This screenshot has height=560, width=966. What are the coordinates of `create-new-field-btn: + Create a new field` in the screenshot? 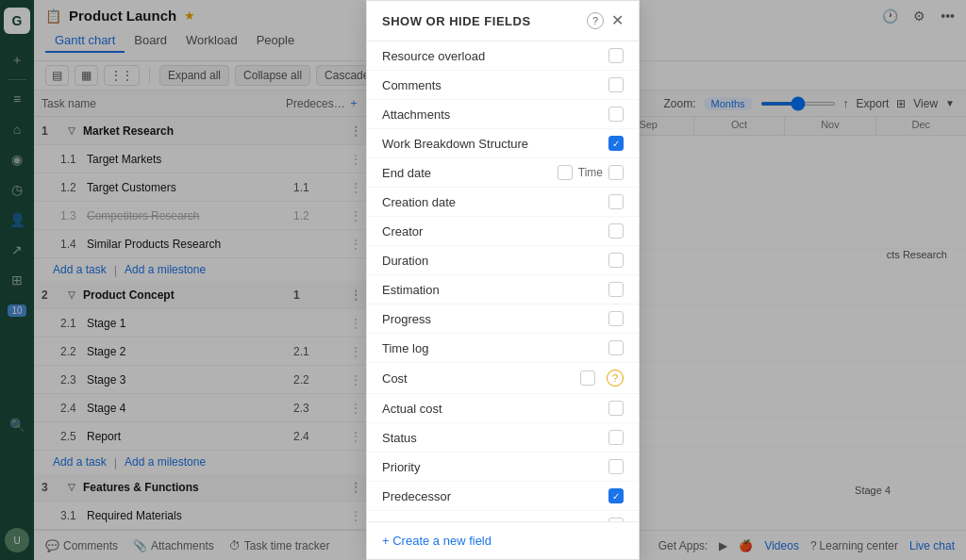 It's located at (503, 541).